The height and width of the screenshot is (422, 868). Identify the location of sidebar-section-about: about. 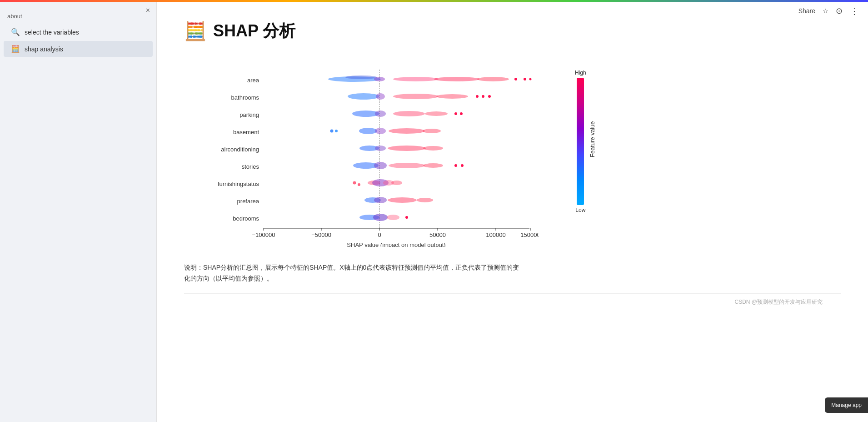
(78, 16).